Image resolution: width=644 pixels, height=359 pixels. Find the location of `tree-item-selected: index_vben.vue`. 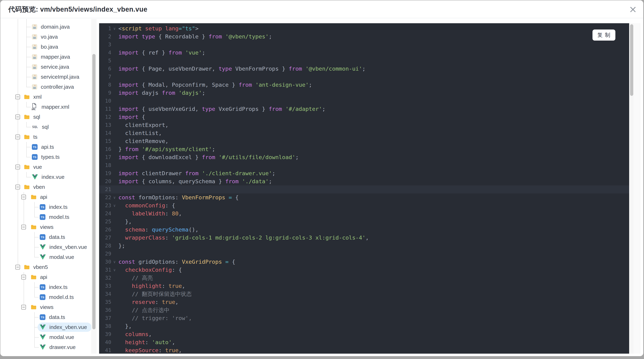

tree-item-selected: index_vben.vue is located at coordinates (64, 327).